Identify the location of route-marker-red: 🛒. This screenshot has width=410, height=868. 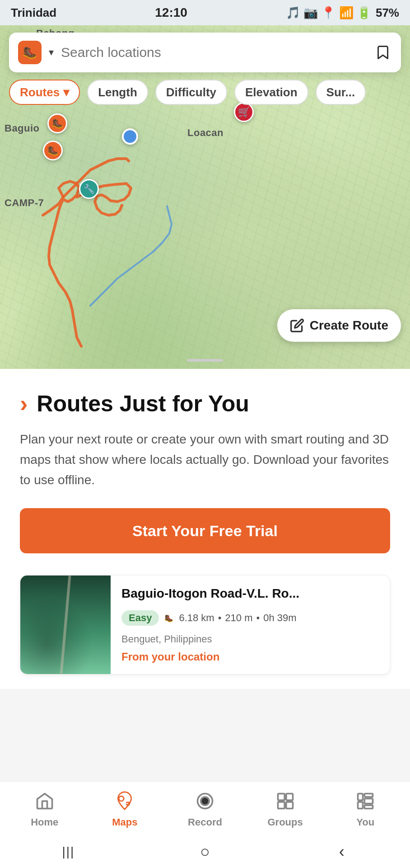
(244, 112).